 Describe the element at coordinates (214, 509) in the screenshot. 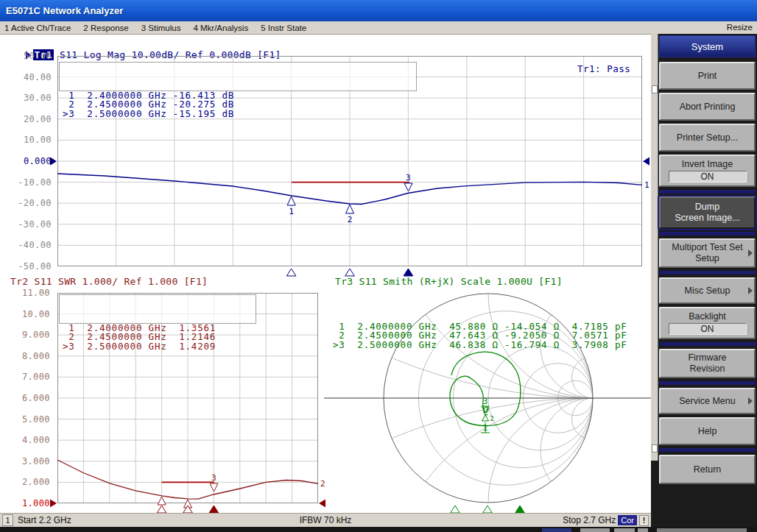

I see `tr2-stimulus-marker-3-active` at that location.